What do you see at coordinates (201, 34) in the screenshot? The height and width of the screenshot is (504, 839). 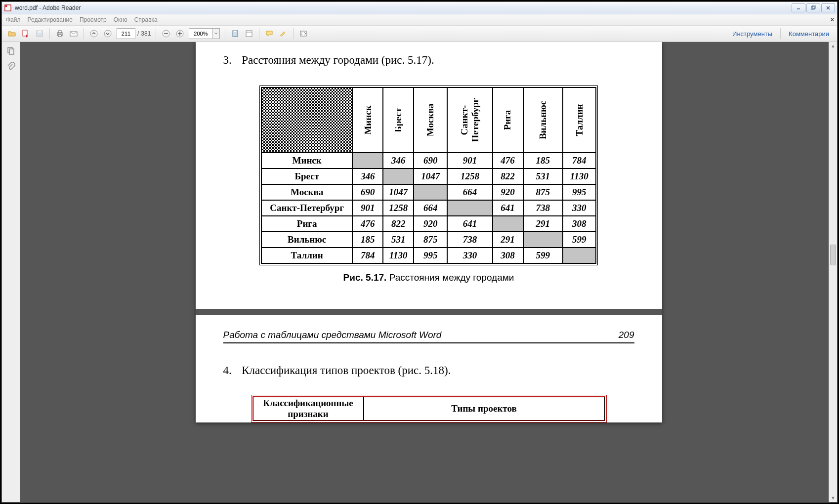 I see `zoom-input` at bounding box center [201, 34].